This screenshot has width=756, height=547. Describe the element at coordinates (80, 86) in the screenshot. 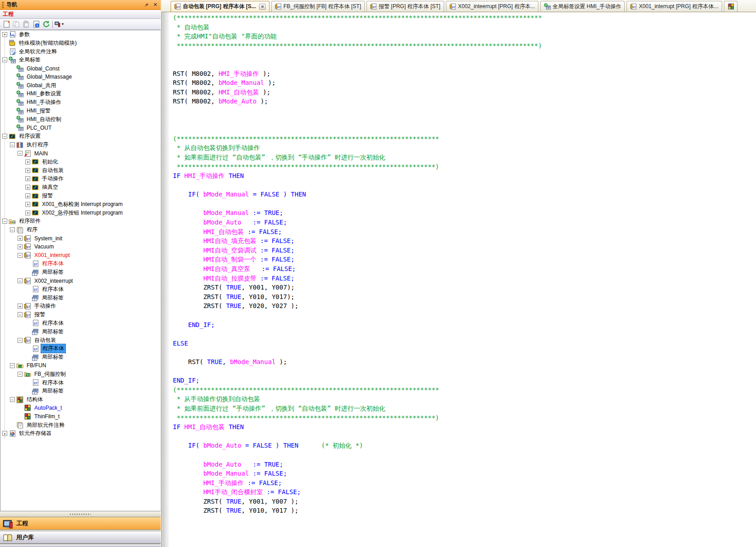

I see `tree-item: Global_共用` at that location.